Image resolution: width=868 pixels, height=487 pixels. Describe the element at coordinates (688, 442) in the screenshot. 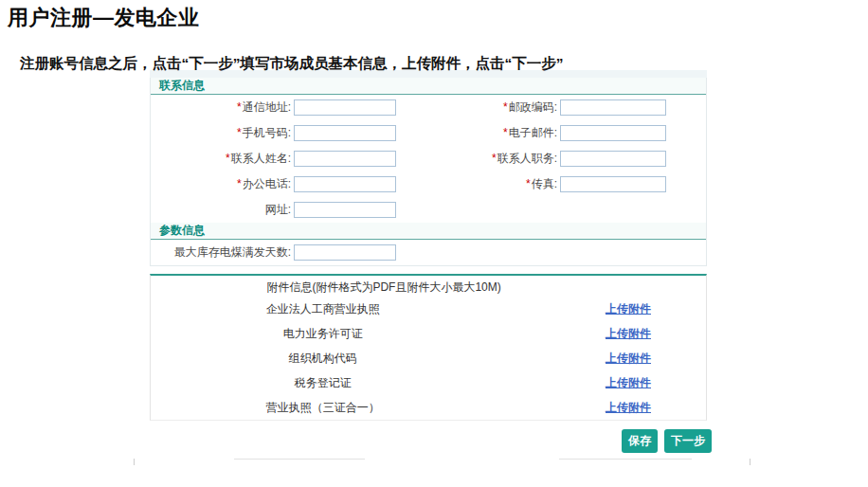

I see `next-step-button: 下一步` at that location.